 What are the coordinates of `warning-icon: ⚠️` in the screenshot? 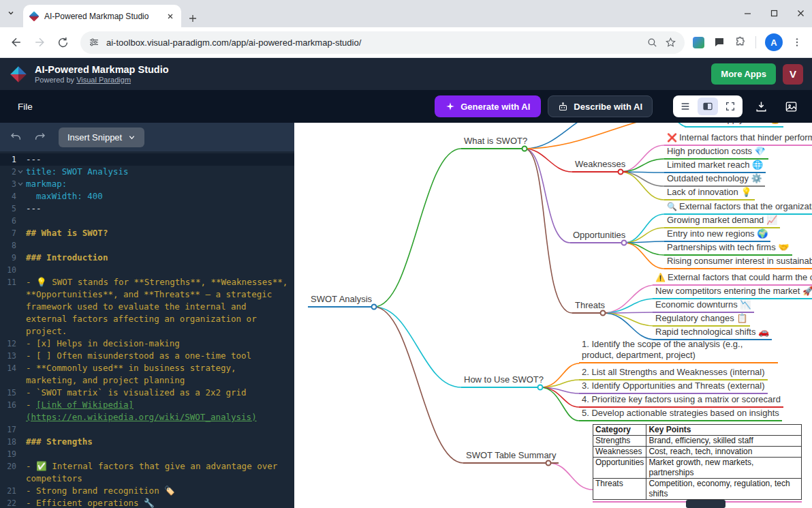 It's located at (661, 278).